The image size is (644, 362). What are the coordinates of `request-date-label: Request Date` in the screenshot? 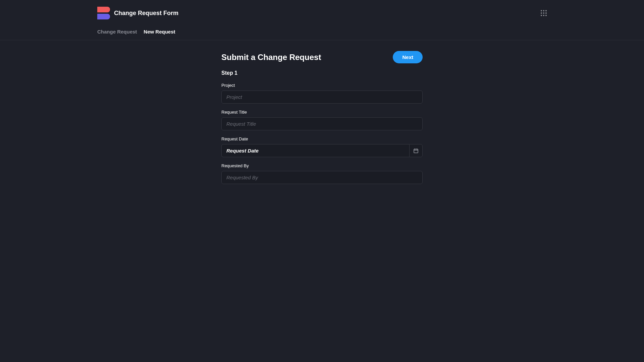 It's located at (322, 139).